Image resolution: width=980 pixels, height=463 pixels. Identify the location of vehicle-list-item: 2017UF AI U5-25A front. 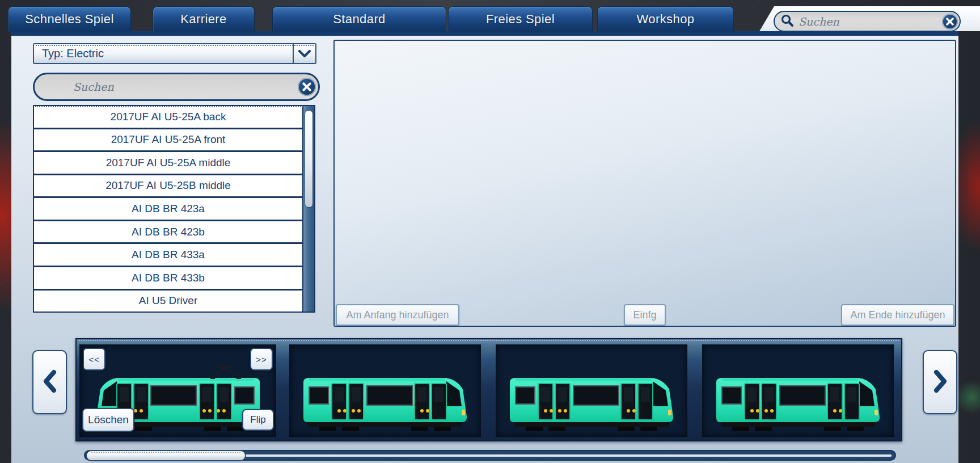
(168, 141).